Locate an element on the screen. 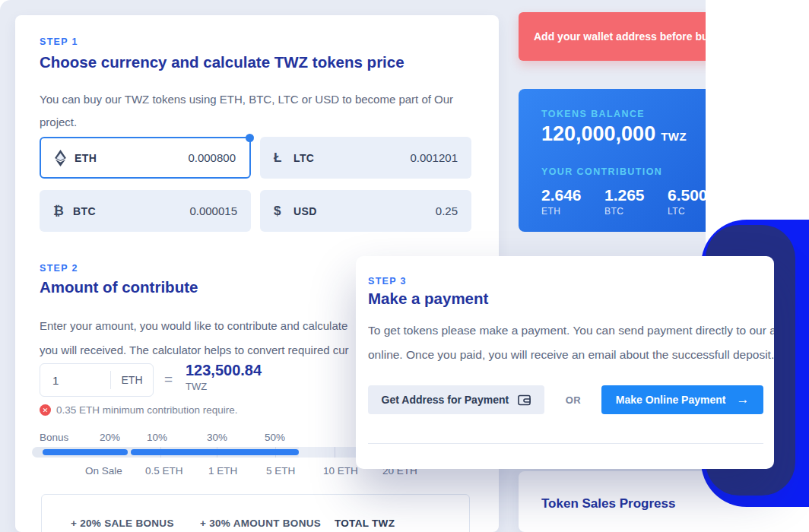 The width and height of the screenshot is (809, 532). bonus-tick: 0.5 ETH is located at coordinates (164, 471).